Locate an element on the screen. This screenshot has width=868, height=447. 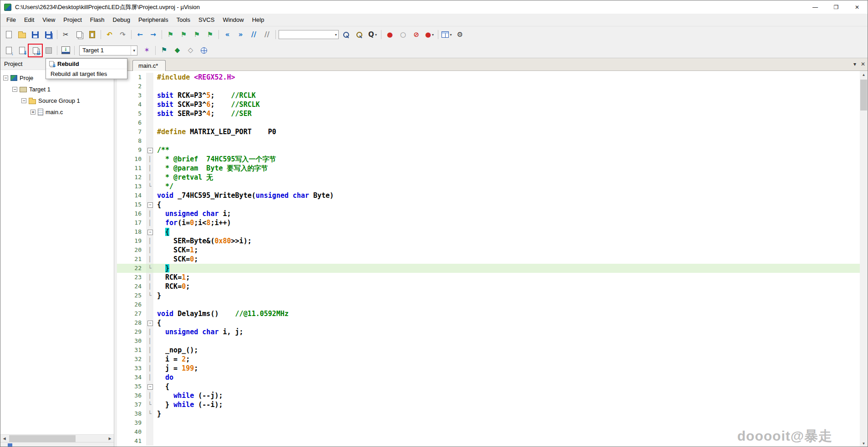
code-text: #include <REGX52.H> is located at coordinates (507, 77).